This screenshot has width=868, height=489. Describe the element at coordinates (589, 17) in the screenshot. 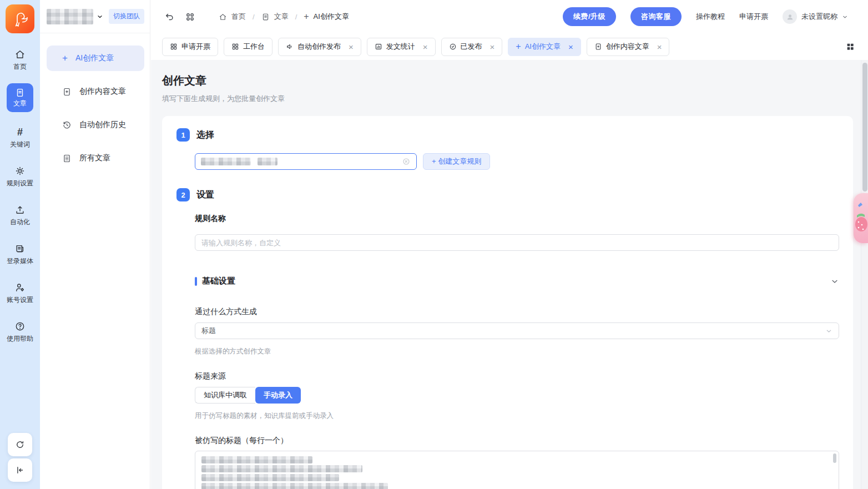

I see `renew-upgrade-button: 续费/升级` at that location.